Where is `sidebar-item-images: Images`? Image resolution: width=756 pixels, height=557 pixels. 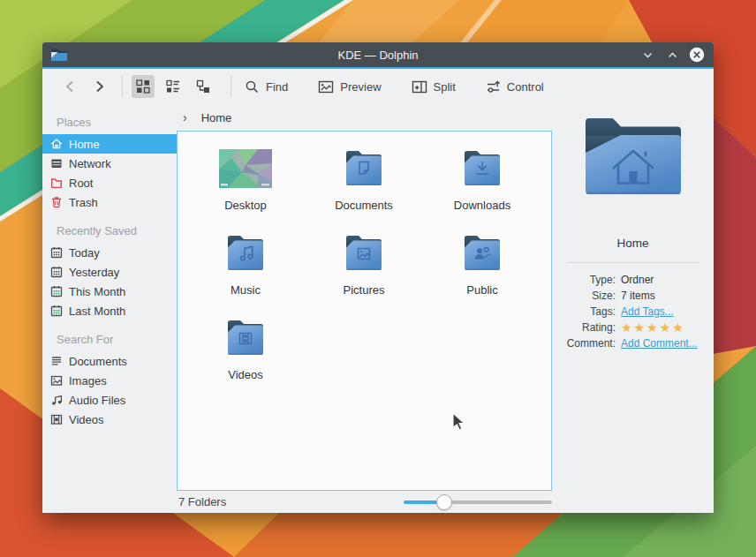 sidebar-item-images: Images is located at coordinates (110, 380).